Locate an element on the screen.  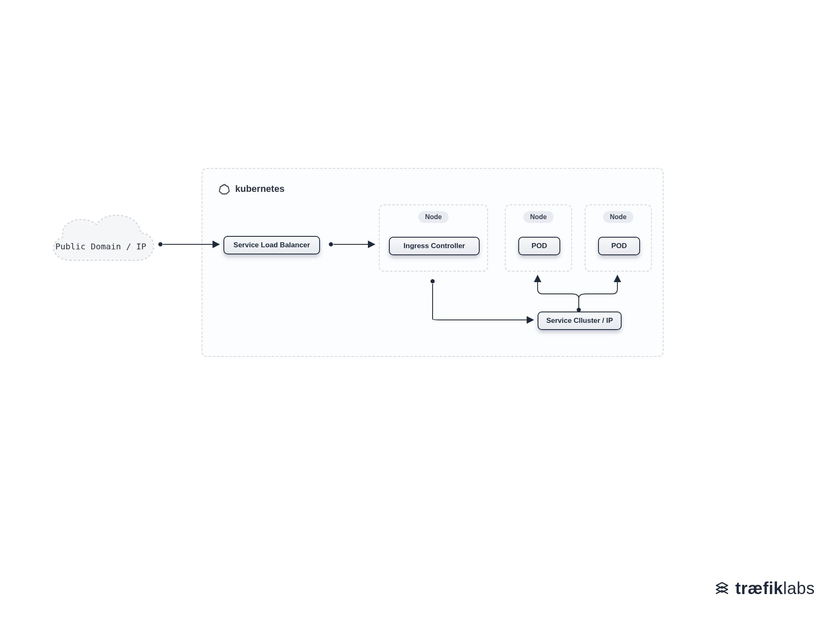
cloud-icon is located at coordinates (101, 237).